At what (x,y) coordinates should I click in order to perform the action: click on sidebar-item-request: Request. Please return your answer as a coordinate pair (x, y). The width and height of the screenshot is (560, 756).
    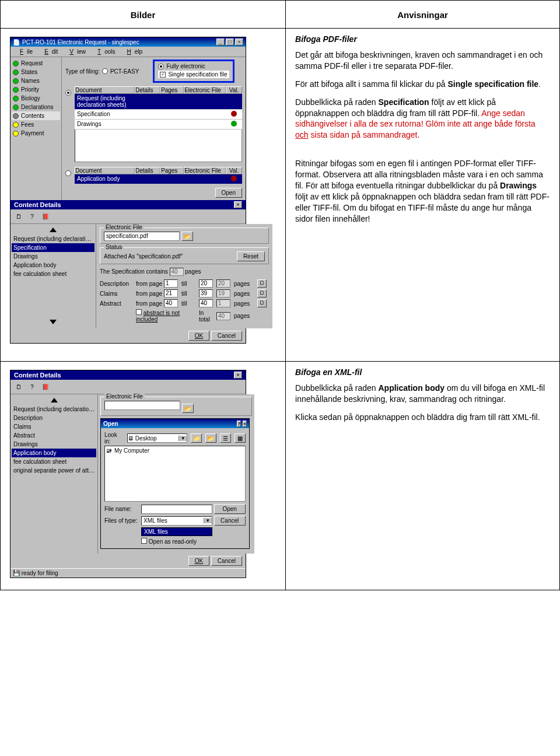
    Looking at the image, I should click on (36, 63).